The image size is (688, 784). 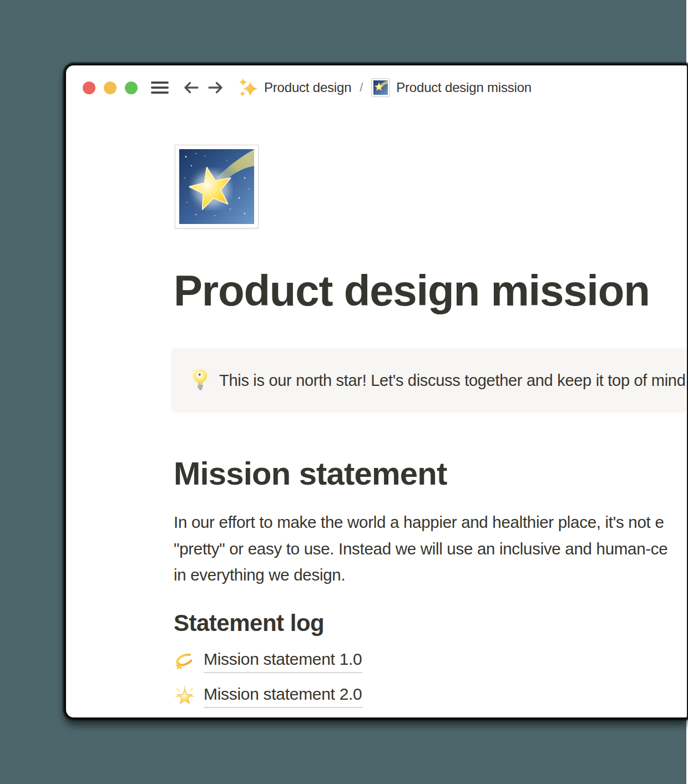 I want to click on forward-button, so click(x=216, y=88).